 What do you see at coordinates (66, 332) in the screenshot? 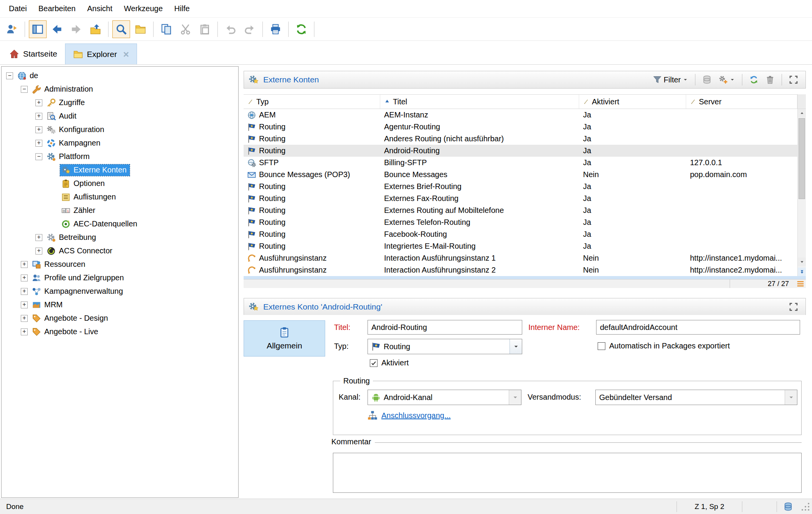
I see `tree-item-angebote-live: Angebote - Live` at bounding box center [66, 332].